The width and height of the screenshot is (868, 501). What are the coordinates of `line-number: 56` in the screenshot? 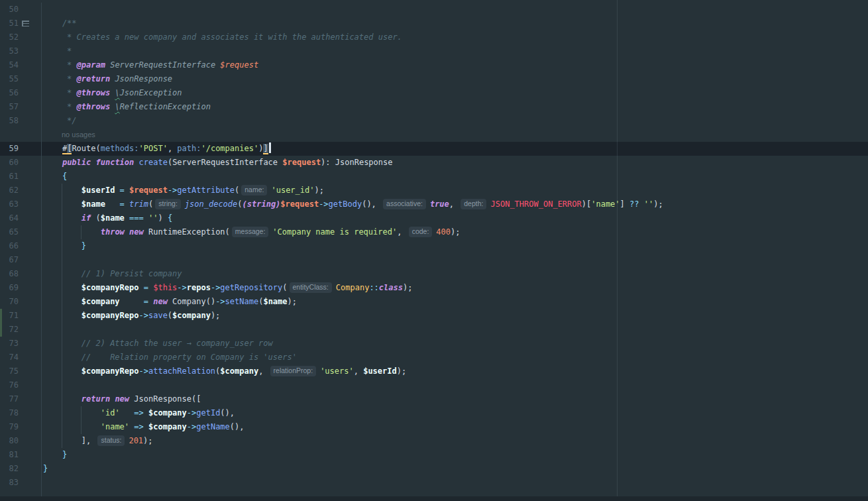 It's located at (9, 93).